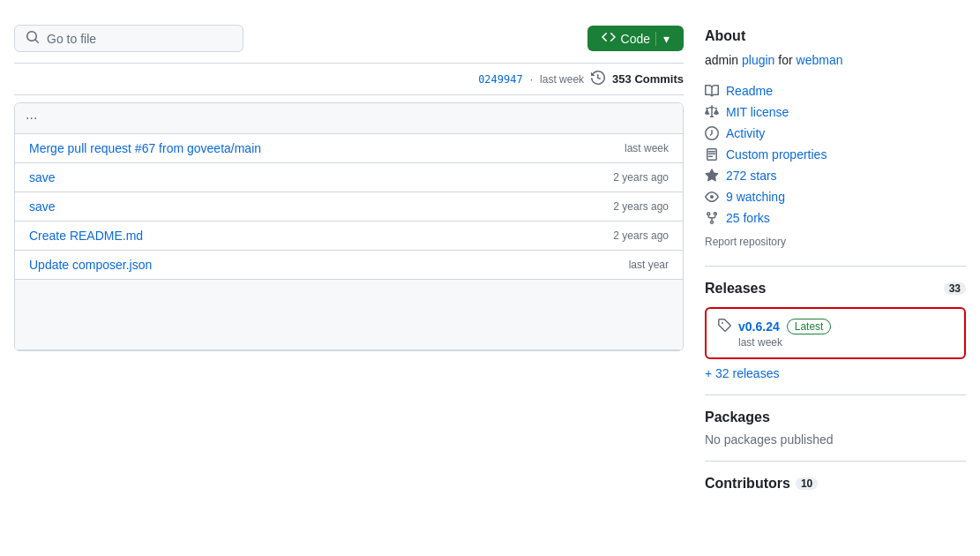 The image size is (980, 556). Describe the element at coordinates (501, 79) in the screenshot. I see `commit-hash: 0249947` at that location.